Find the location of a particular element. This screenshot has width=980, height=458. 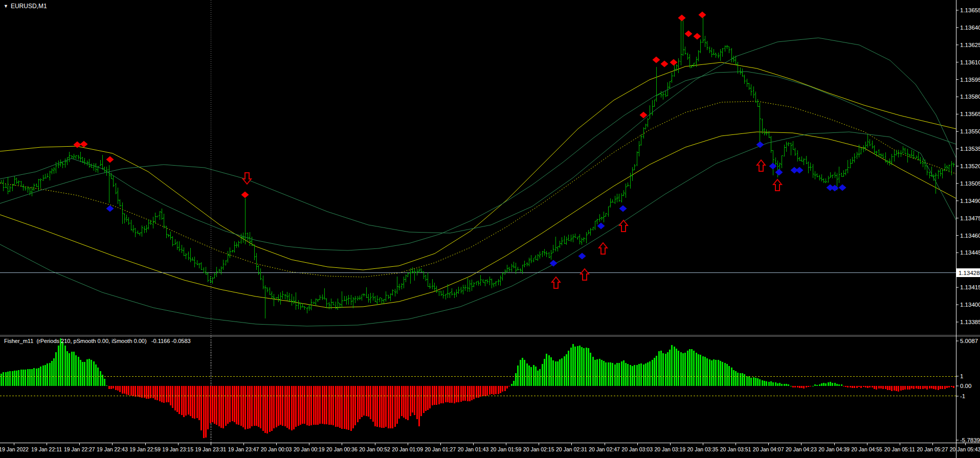

time-axis-label: 20 Jan 03:51 is located at coordinates (736, 449).